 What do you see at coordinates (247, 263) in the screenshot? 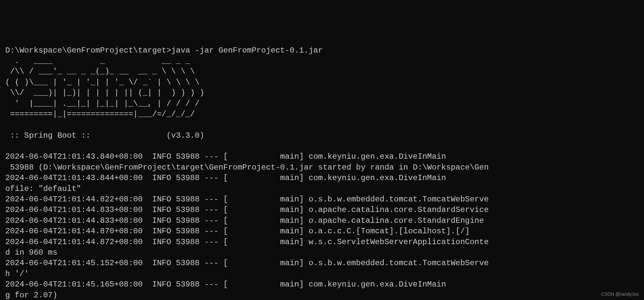
I see `log-line: 2024-06-04T21:01:45.152+08:00 INFO 53988…` at bounding box center [247, 263].